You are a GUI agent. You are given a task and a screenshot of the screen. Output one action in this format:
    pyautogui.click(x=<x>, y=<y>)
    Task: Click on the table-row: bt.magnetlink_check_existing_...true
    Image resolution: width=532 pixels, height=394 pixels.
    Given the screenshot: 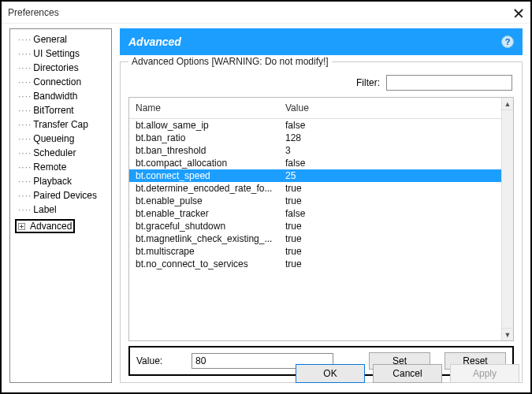 What is the action you would take?
    pyautogui.click(x=322, y=239)
    